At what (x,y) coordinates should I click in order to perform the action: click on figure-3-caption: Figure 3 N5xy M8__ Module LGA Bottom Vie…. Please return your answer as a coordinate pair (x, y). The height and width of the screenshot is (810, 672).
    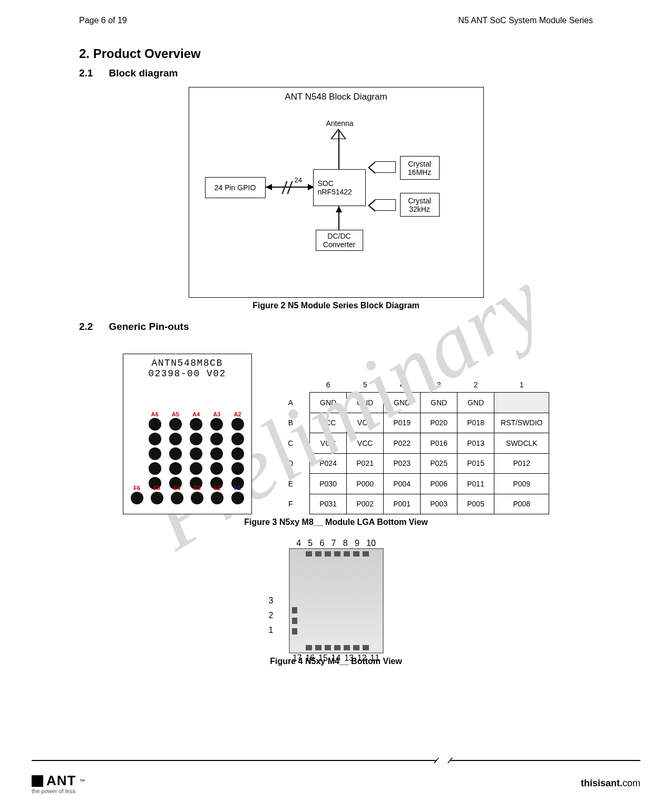
    Looking at the image, I should click on (336, 522).